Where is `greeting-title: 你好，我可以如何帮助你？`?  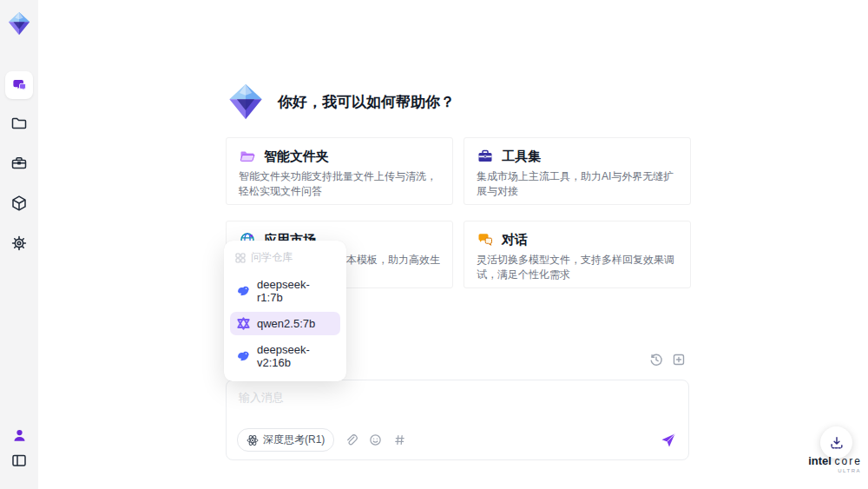 greeting-title: 你好，我可以如何帮助你？ is located at coordinates (366, 102).